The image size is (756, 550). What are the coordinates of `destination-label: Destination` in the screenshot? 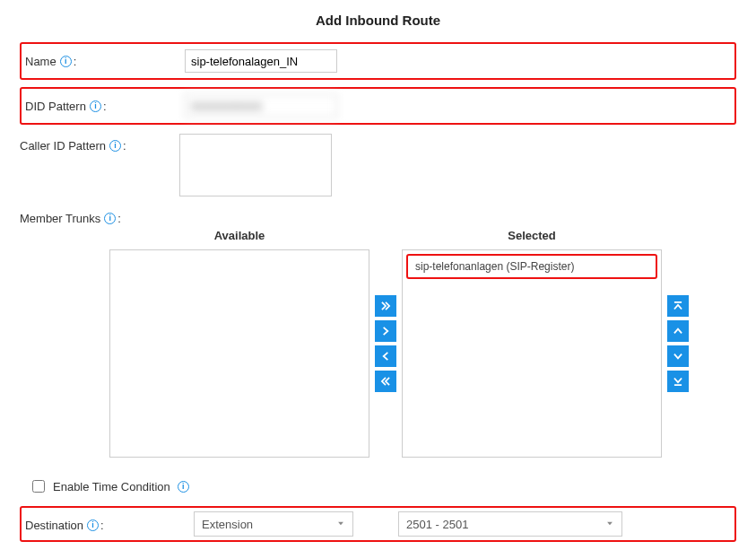 It's located at (54, 526).